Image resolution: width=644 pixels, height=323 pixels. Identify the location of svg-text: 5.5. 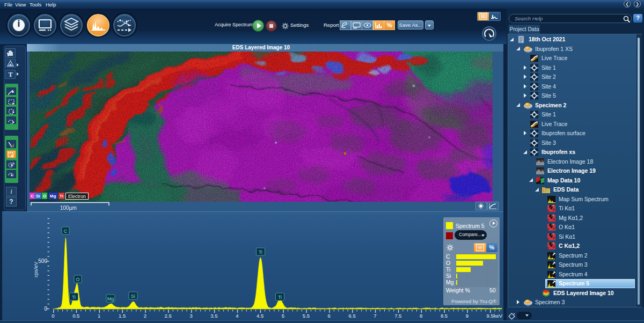
(306, 315).